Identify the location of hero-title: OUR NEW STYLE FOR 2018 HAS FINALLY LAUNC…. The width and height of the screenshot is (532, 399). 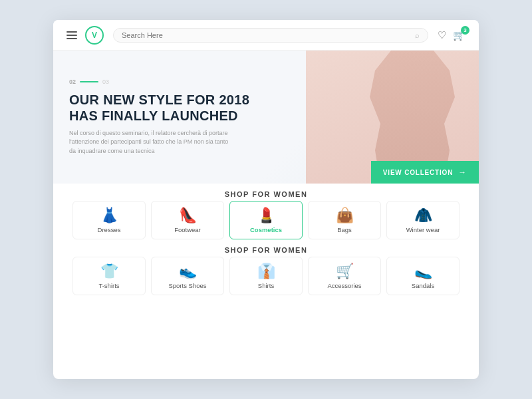
(160, 108).